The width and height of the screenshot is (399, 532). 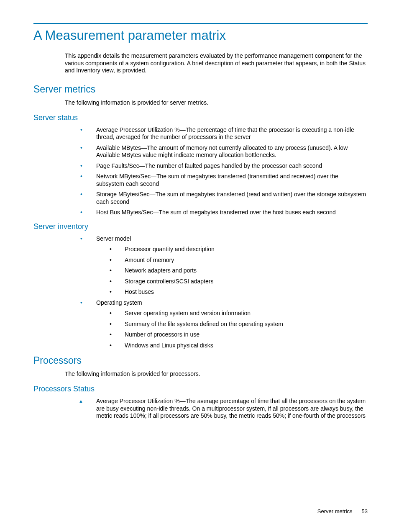 What do you see at coordinates (232, 324) in the screenshot?
I see `list-item: Summary of the file systems defined on t…` at bounding box center [232, 324].